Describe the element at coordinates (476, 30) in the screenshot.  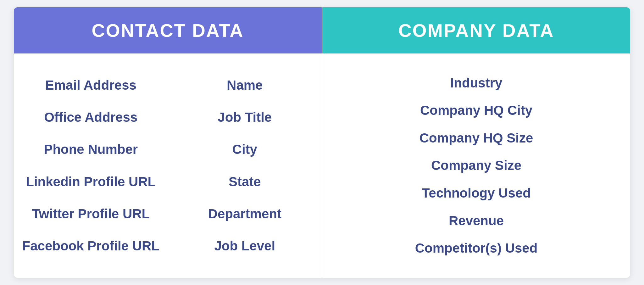
I see `company-header: COMPANY DATA` at that location.